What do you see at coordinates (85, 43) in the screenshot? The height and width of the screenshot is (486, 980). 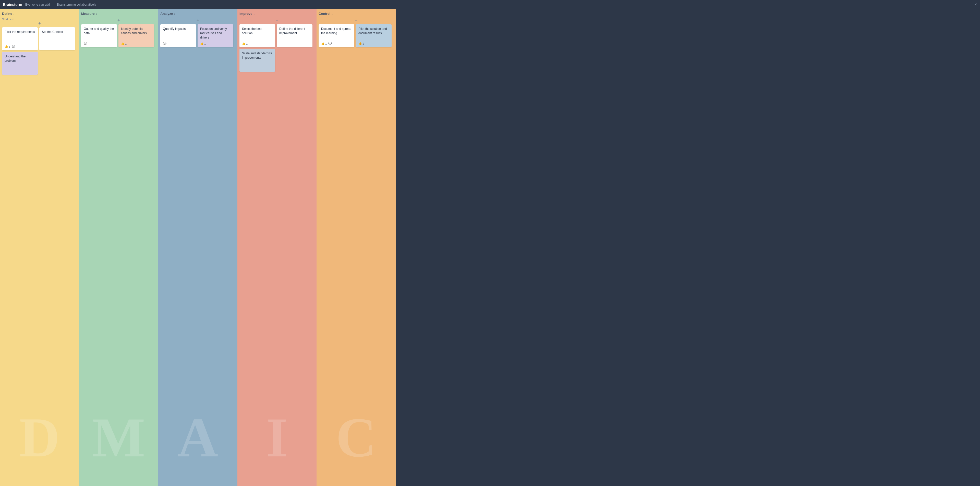 I see `card-comment-icon-gather: 💬` at bounding box center [85, 43].